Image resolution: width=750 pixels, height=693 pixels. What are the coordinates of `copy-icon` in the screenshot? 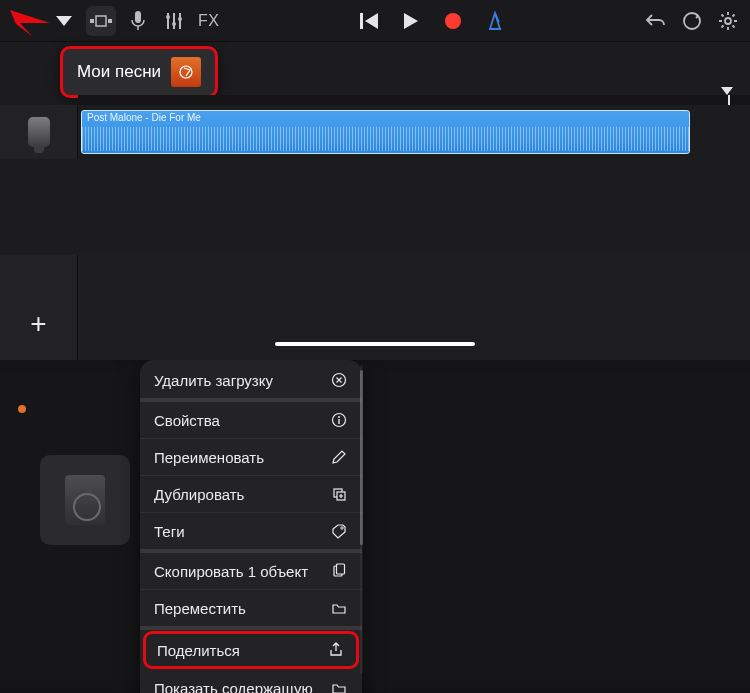 It's located at (339, 571).